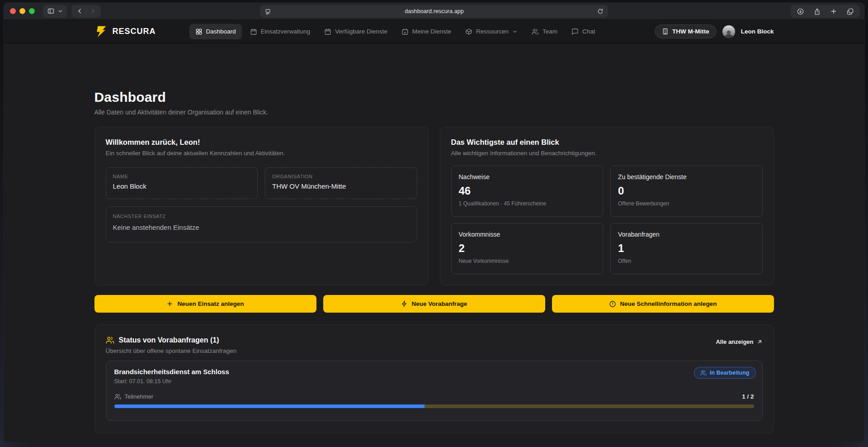 This screenshot has height=447, width=868. What do you see at coordinates (434, 391) in the screenshot?
I see `vorabanfrage-item: Brandsicherheitsdienst am Schloss Start:…` at bounding box center [434, 391].